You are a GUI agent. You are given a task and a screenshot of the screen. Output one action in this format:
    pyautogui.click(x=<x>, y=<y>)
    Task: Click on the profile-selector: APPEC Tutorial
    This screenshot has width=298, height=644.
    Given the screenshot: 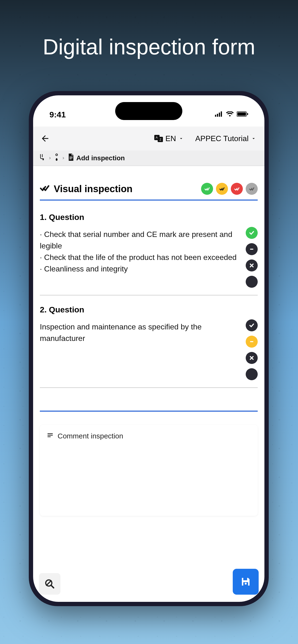 What is the action you would take?
    pyautogui.click(x=226, y=138)
    